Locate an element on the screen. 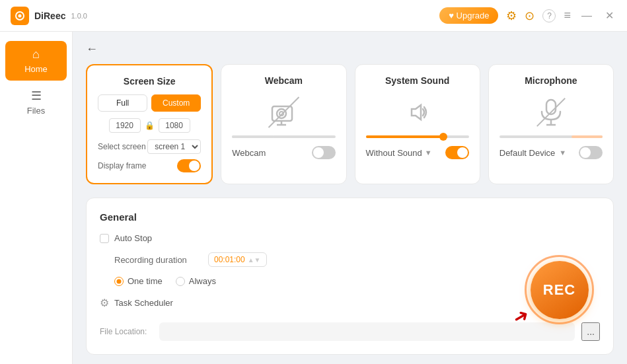  rec-outer-ring: REC ➜ is located at coordinates (559, 289).